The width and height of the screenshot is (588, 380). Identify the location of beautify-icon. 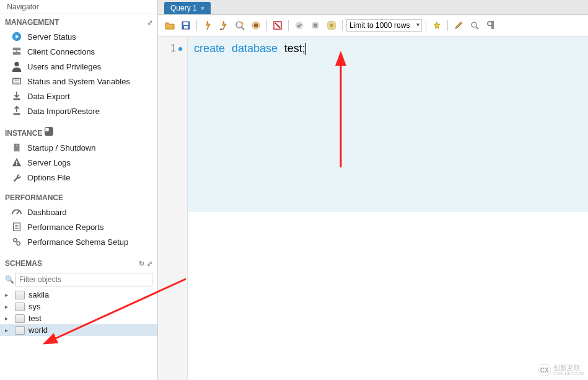
(437, 25).